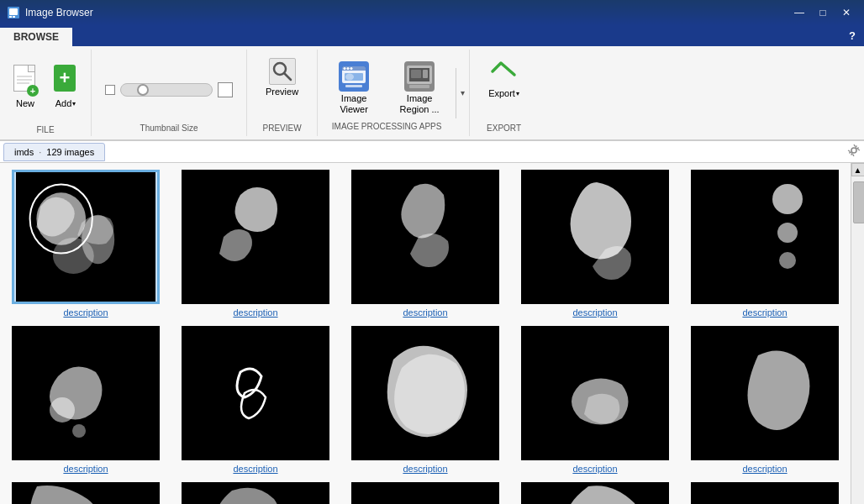 The image size is (864, 504). What do you see at coordinates (799, 13) in the screenshot?
I see `minimize-button: —` at bounding box center [799, 13].